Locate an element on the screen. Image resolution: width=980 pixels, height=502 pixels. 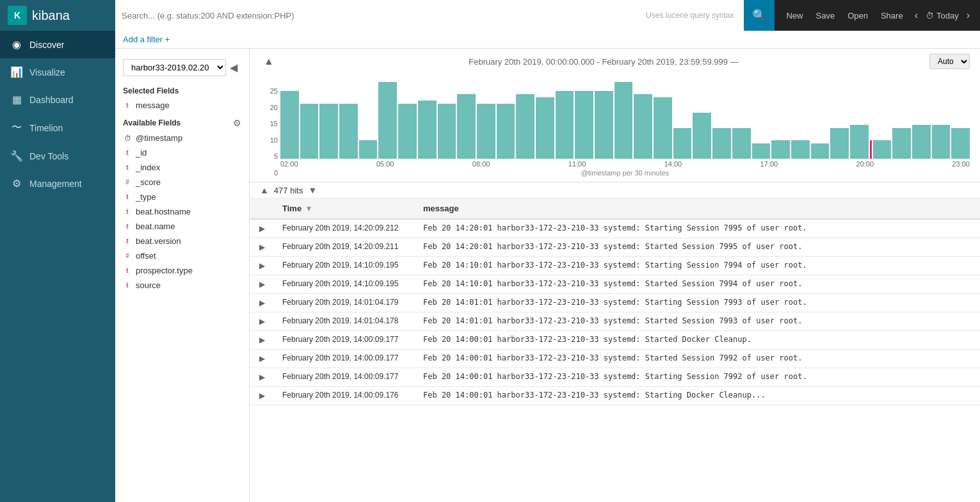
sidebar-item-dashboard: ▦ Dashboard is located at coordinates (58, 100).